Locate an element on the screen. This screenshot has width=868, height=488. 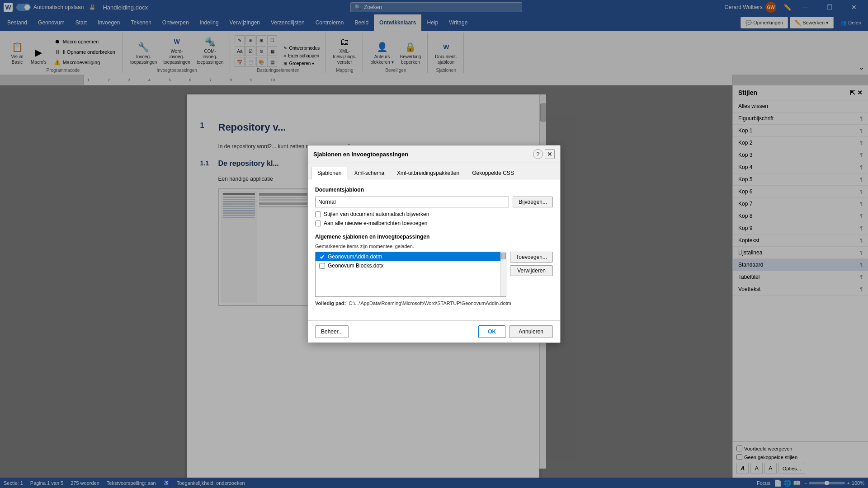
list-container: GeonovumAddIn.dotm Geonovum Blocks.dotx is located at coordinates (434, 274).